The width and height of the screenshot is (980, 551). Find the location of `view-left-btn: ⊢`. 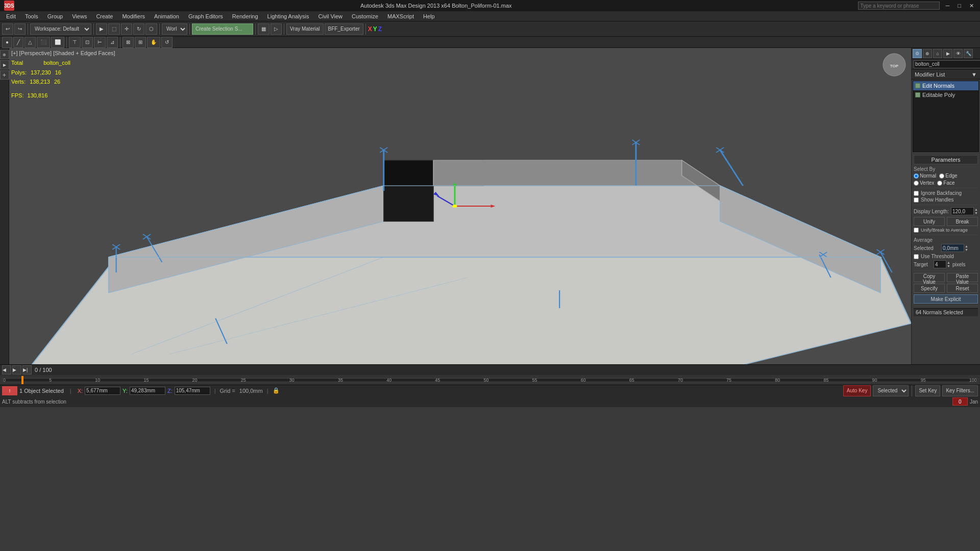

view-left-btn: ⊢ is located at coordinates (100, 42).